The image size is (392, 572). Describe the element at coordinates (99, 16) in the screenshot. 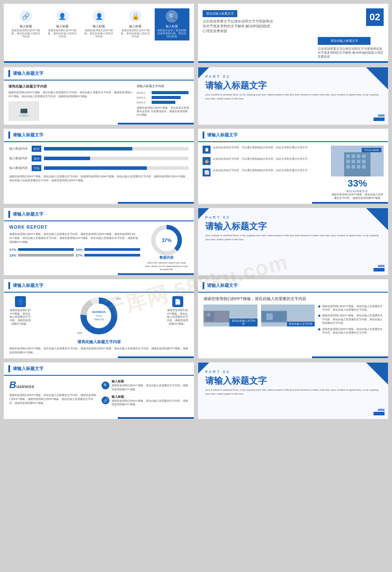

I see `icon-circle-3: 👤` at that location.